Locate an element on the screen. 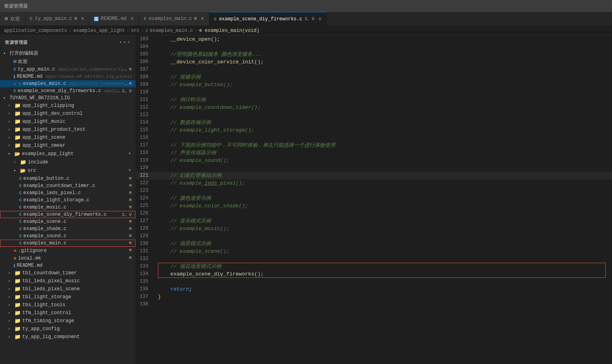  tree-label: tbl_light_storage is located at coordinates (78, 297).